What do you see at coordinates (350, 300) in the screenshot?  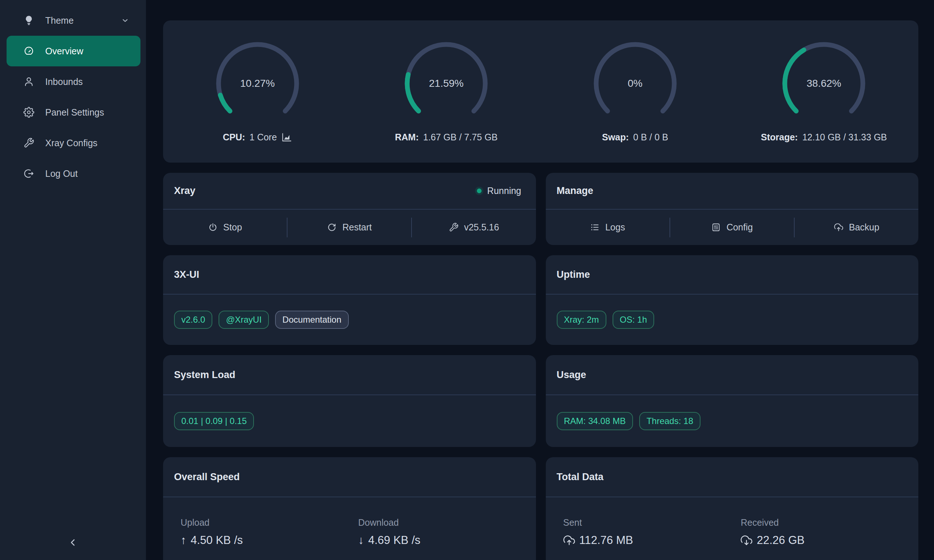 I see `xui-card: 3X-UI v2.6.0 @XrayUI Documentation` at bounding box center [350, 300].